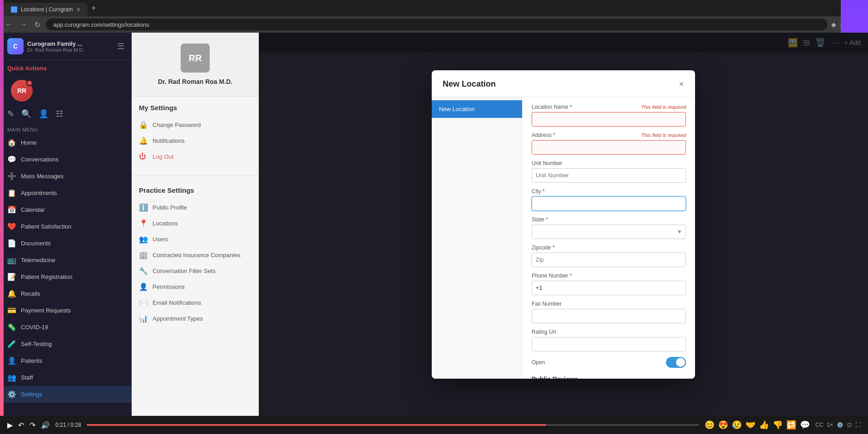  I want to click on user-icon: 👤, so click(44, 114).